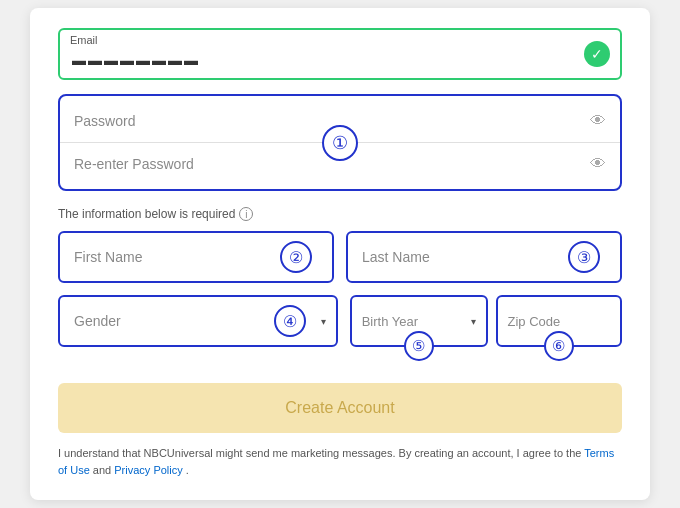 The image size is (680, 508). What do you see at coordinates (534, 322) in the screenshot?
I see `zip-code-label: Zip Code` at bounding box center [534, 322].